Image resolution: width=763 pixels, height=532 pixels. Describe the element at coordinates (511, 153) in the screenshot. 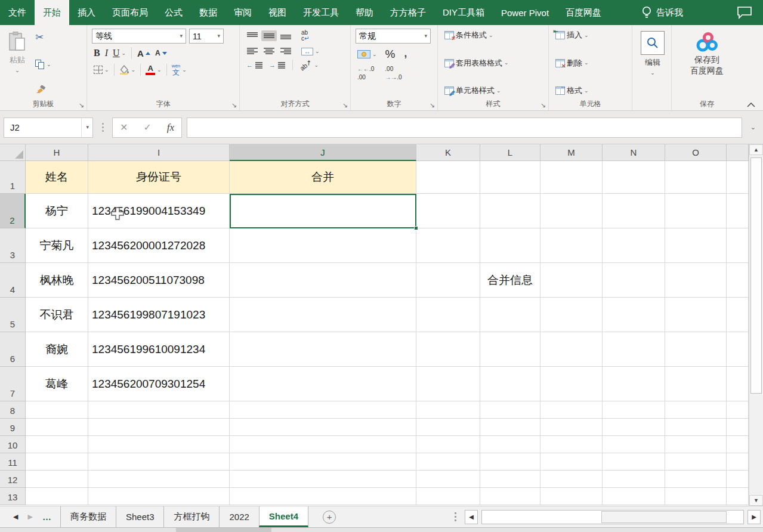

I see `column-header-L: L` at that location.